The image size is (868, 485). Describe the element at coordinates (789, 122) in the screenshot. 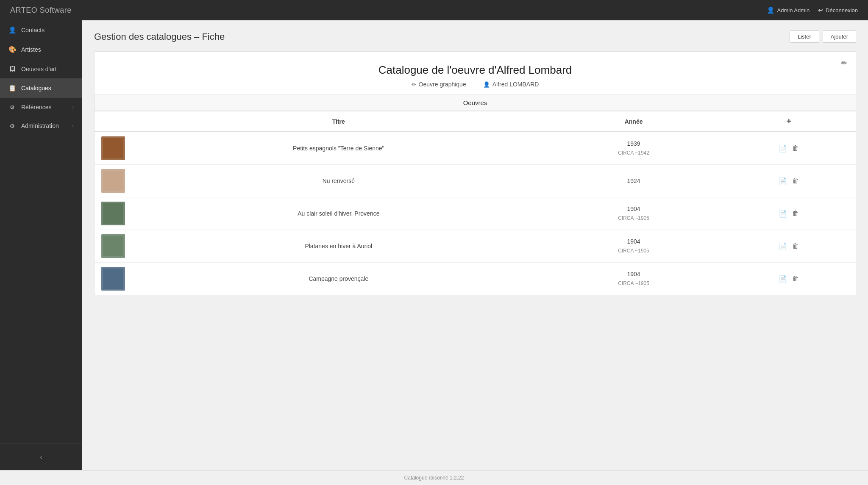

I see `col-header-add: +` at that location.